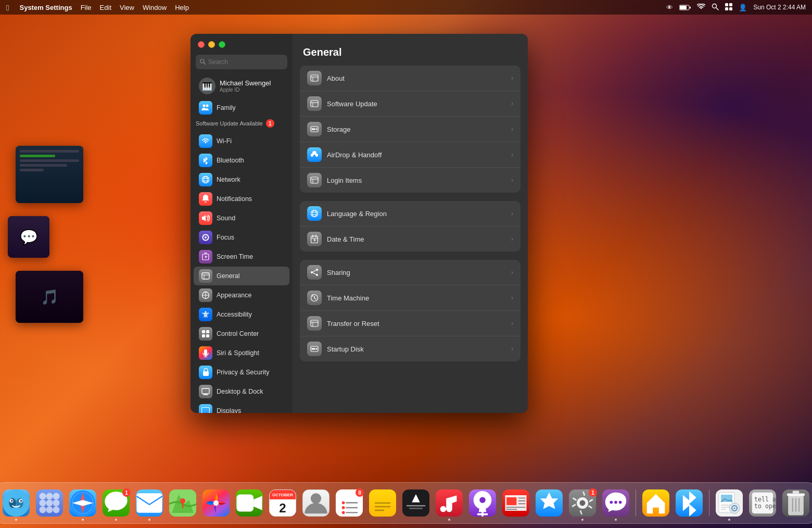 Image resolution: width=812 pixels, height=528 pixels. I want to click on sidebar-item-wifi: Wi-Fi, so click(242, 141).